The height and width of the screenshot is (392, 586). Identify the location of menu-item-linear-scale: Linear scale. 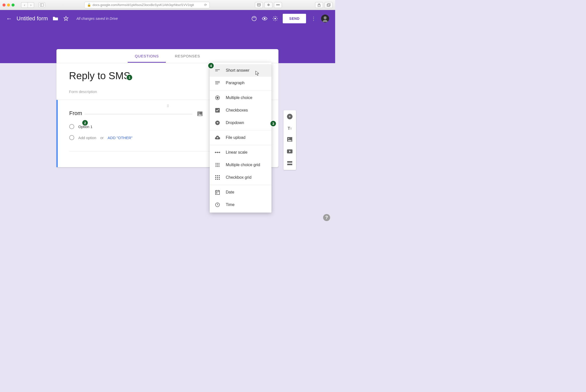
(241, 152).